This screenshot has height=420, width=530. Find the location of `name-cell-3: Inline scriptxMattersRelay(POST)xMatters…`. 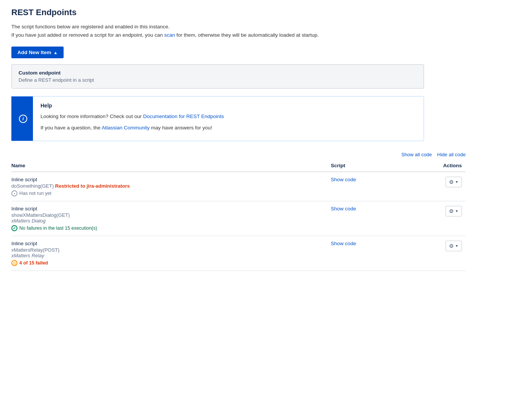

name-cell-3: Inline scriptxMattersRelay(POST)xMatters… is located at coordinates (171, 254).